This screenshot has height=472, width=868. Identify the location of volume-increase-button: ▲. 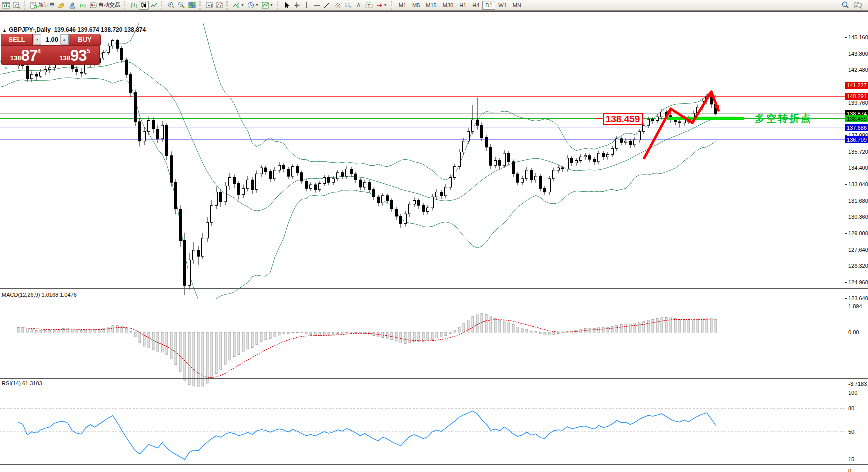
(64, 40).